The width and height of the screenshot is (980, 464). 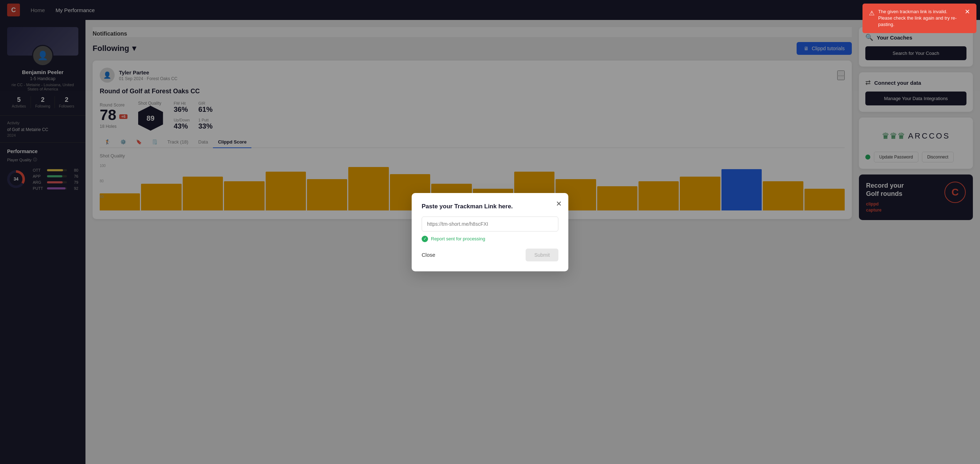 I want to click on success-check-icon: ✓, so click(x=425, y=239).